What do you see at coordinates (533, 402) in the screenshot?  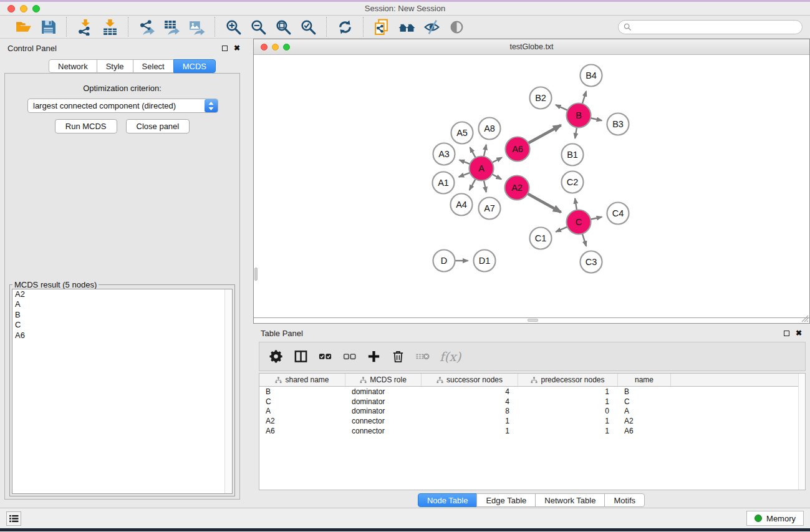 I see `table-row: Cdominator41C` at bounding box center [533, 402].